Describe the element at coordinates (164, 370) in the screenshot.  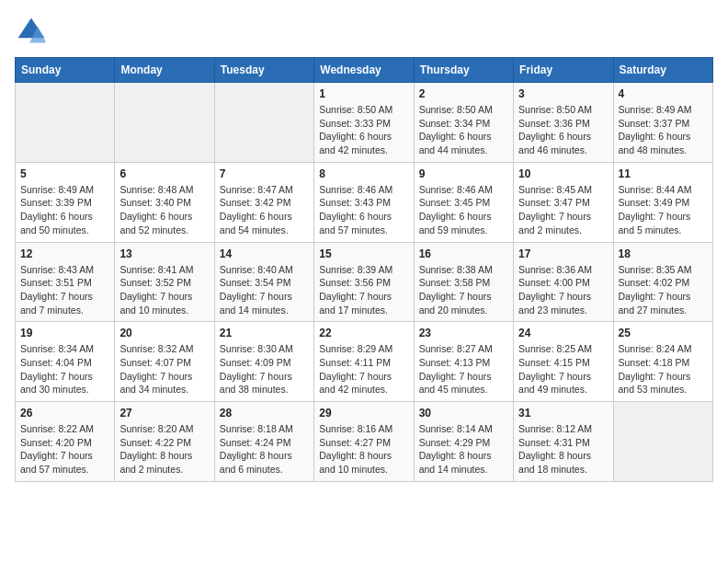
I see `day-info: Sunrise: 8:32 AM Sunset: 4:07 PM Dayligh…` at that location.